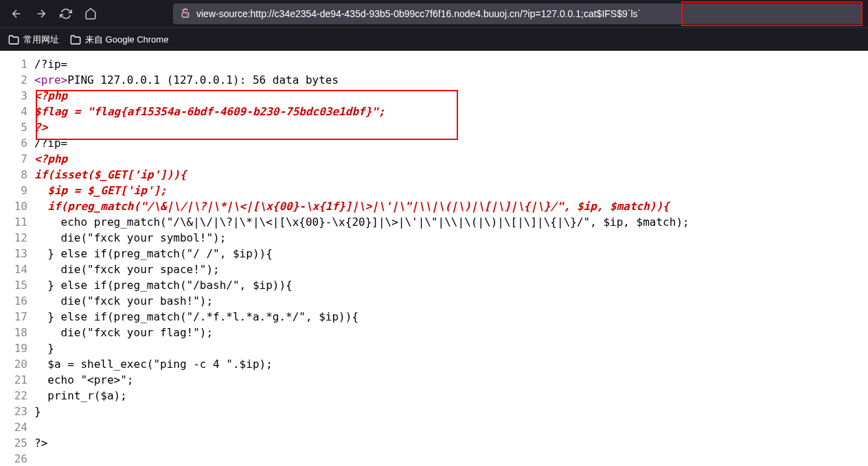 The height and width of the screenshot is (466, 868). I want to click on line-number: 2, so click(17, 80).